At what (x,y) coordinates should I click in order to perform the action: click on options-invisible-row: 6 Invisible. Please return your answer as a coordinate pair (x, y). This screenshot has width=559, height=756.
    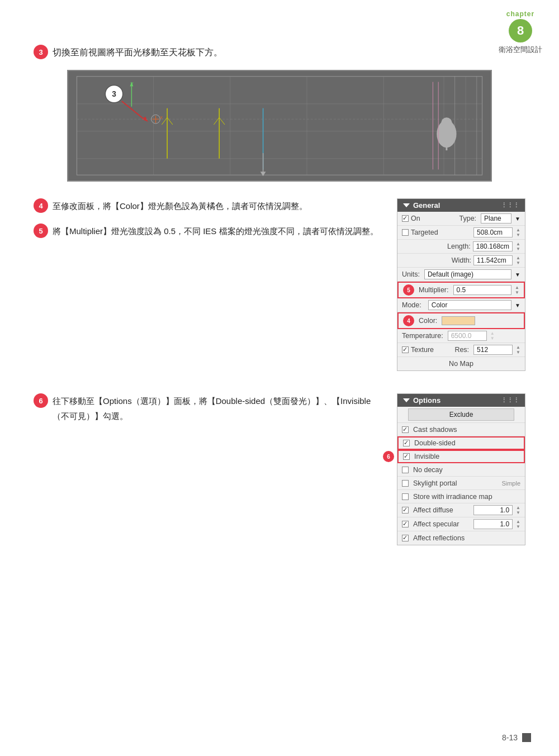
    Looking at the image, I should click on (461, 457).